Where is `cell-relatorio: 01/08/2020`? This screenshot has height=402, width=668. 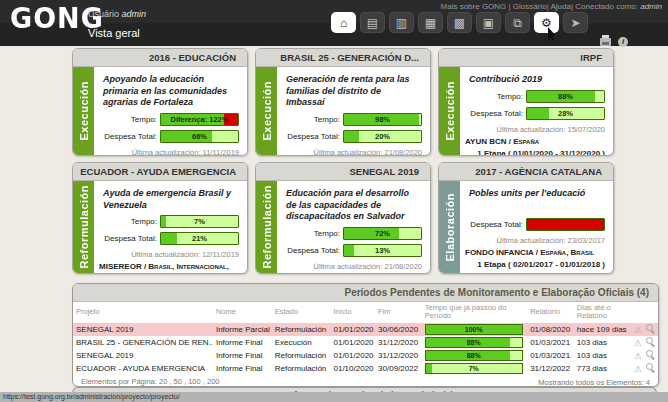 cell-relatorio: 01/08/2020 is located at coordinates (550, 330).